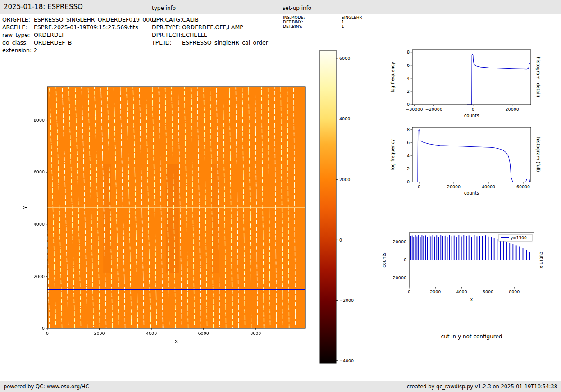 This screenshot has height=392, width=561. I want to click on footer-powered-by: powered by QC: www.eso.org/HC, so click(46, 387).